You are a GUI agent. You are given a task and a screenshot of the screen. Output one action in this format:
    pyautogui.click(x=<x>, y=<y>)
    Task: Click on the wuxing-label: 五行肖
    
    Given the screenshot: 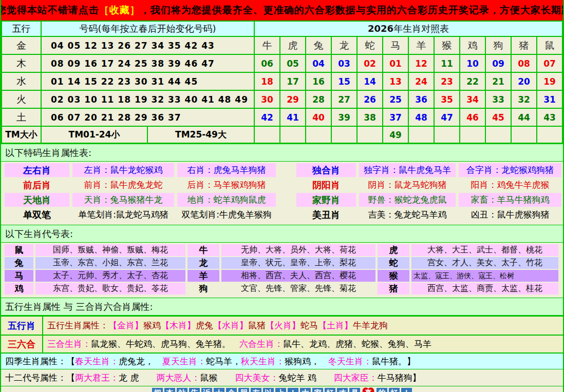 What is the action you would take?
    pyautogui.click(x=22, y=325)
    